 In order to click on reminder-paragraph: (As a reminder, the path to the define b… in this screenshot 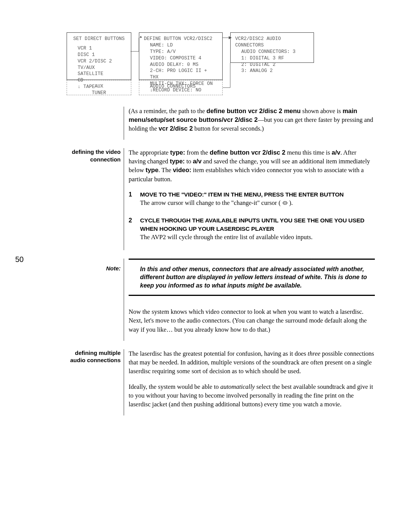, I will do `click(252, 120)`.